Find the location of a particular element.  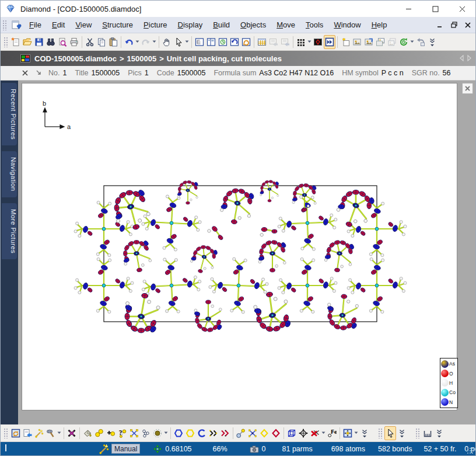

breadcrumb-part-structure: 1500005 is located at coordinates (142, 58).